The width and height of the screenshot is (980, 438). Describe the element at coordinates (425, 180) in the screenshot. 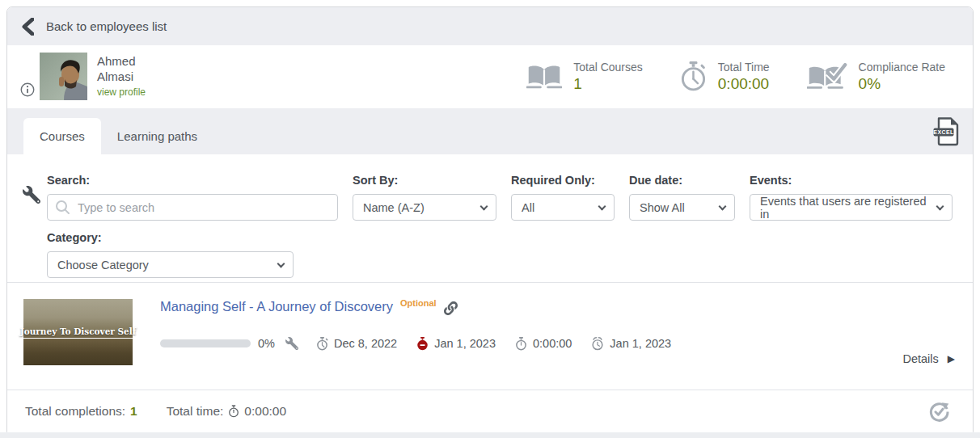

I see `sort-by-label: Sort By:` at that location.